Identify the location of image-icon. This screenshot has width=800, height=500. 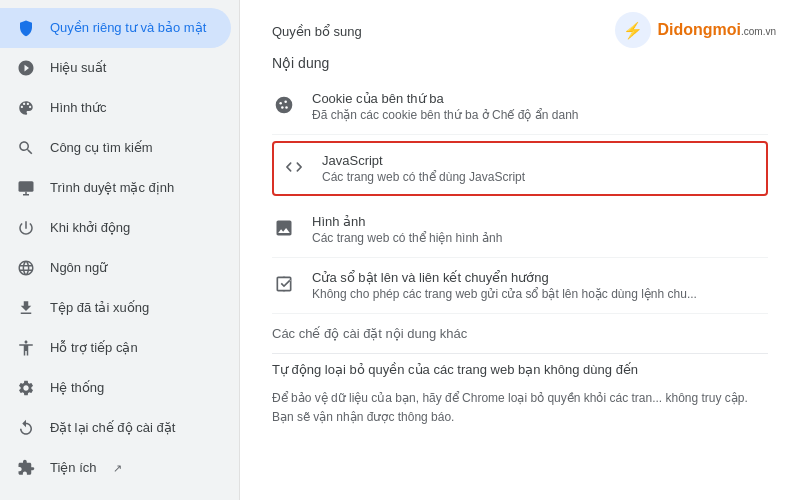
(284, 228).